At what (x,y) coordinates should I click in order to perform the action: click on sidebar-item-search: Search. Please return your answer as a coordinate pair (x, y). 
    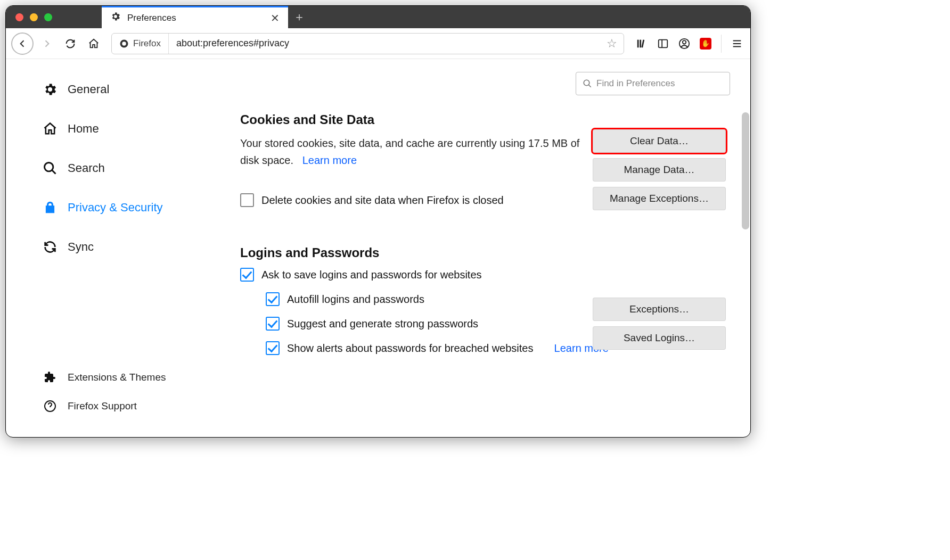
    Looking at the image, I should click on (128, 168).